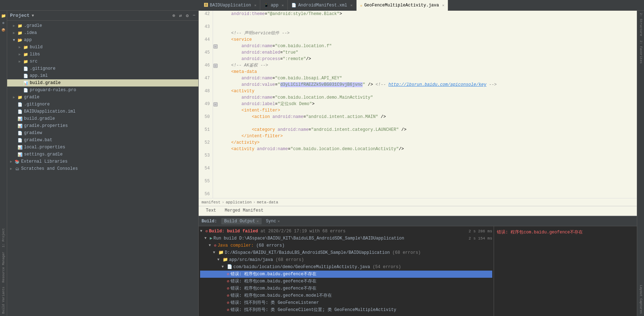  I want to click on tab-close-baiduapp: ✕, so click(255, 5).